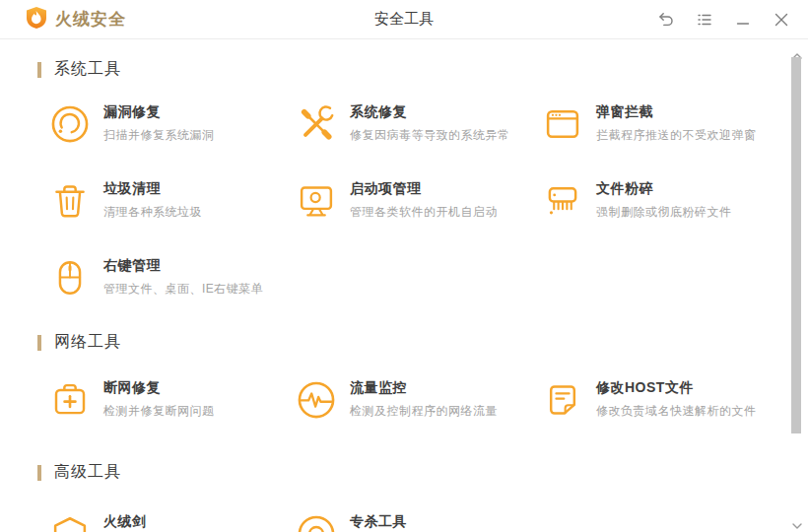  What do you see at coordinates (424, 412) in the screenshot?
I see `tool-desc: 检测及控制程序的网络流量` at bounding box center [424, 412].